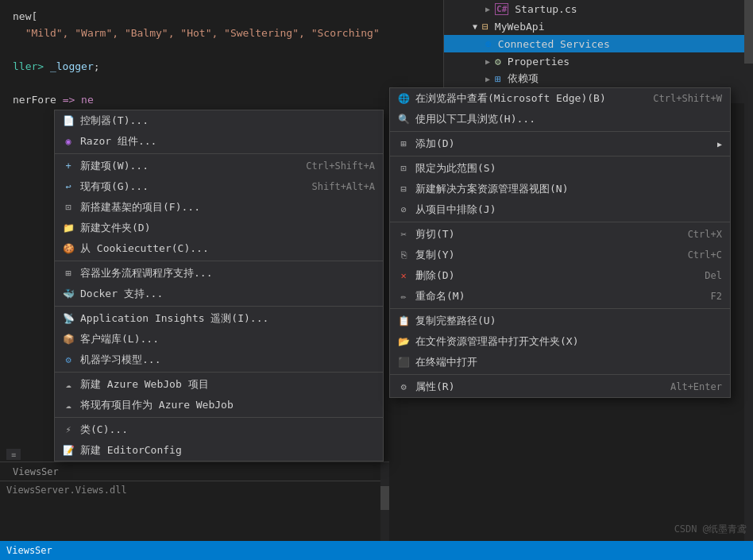  What do you see at coordinates (114, 166) in the screenshot?
I see `new-item-label: 新建项(W)...` at bounding box center [114, 166].